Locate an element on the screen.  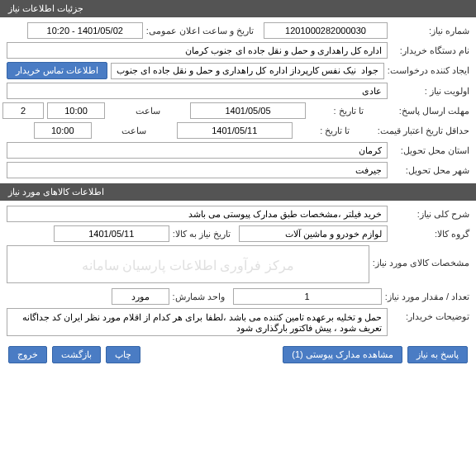
label-goods-group: گروه کالا: is located at coordinates (430, 235).